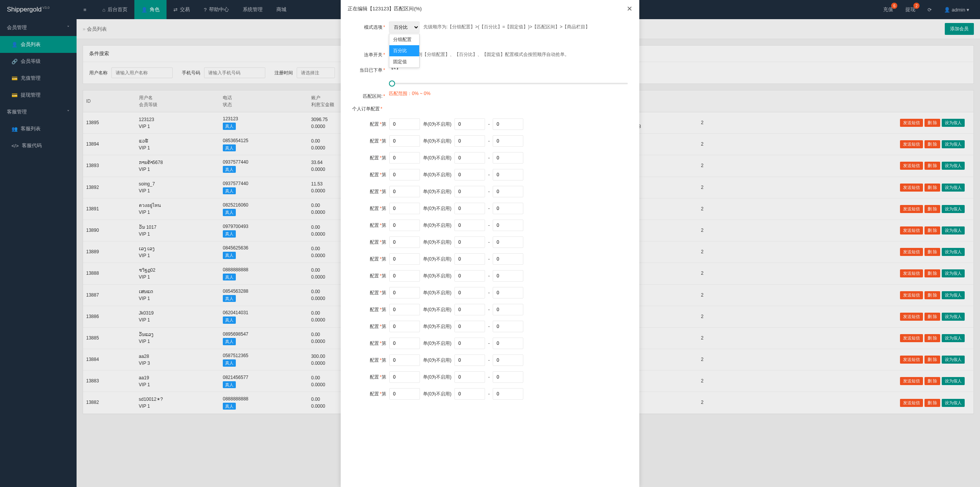 The height and width of the screenshot is (487, 980). Describe the element at coordinates (404, 40) in the screenshot. I see `opt-group: 分组配置` at that location.